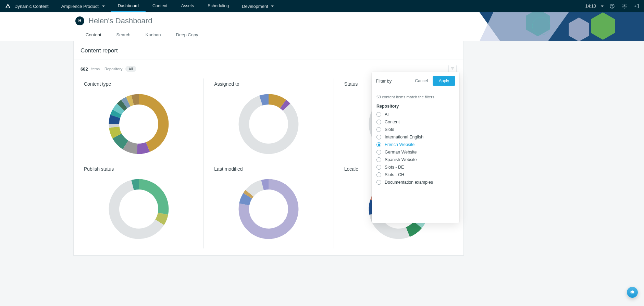 Image resolution: width=644 pixels, height=306 pixels. I want to click on filter-option: Slots - CH, so click(416, 175).